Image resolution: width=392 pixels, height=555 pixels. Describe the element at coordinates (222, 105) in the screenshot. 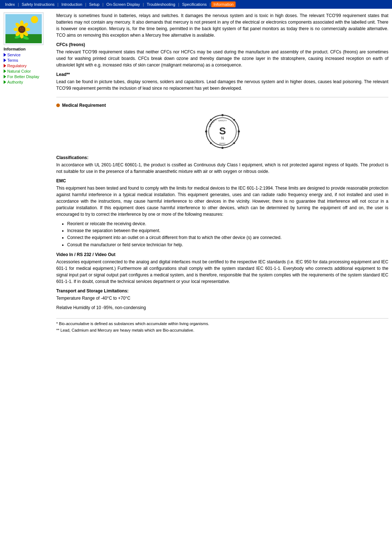

I see `medical-req-header: Medical Requirement` at that location.